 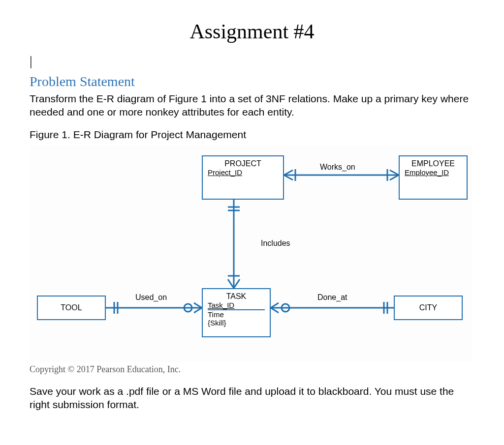 What do you see at coordinates (252, 105) in the screenshot?
I see `problem-statement: Transform the E-R diagram of Figure 1 in…` at bounding box center [252, 105].